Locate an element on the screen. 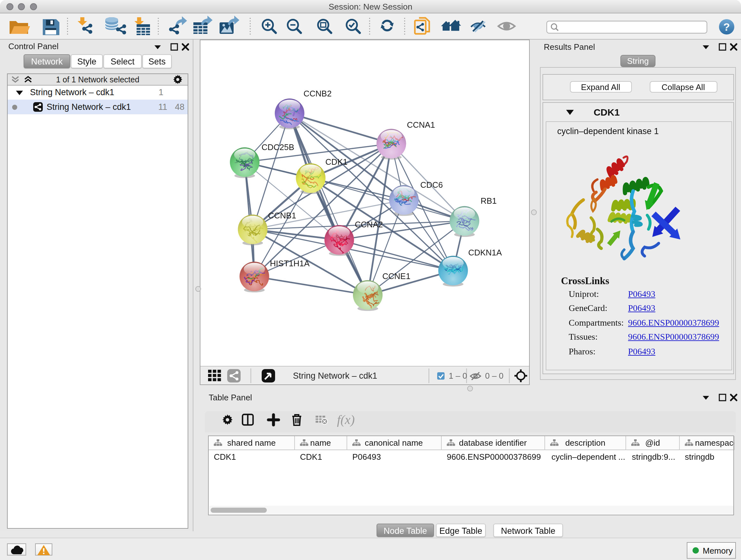  svg-text: CCNB1 is located at coordinates (282, 215).